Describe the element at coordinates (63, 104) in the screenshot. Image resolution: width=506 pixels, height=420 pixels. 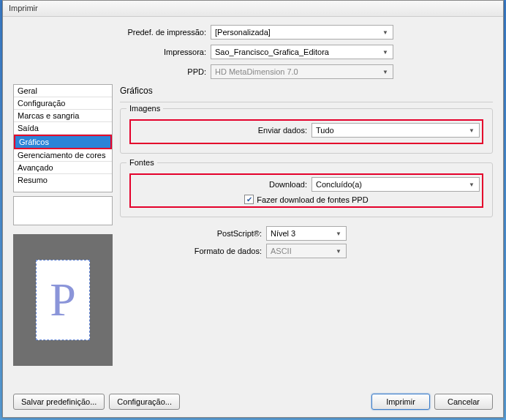
I see `sidebar-item-configuracao: Configuração` at that location.